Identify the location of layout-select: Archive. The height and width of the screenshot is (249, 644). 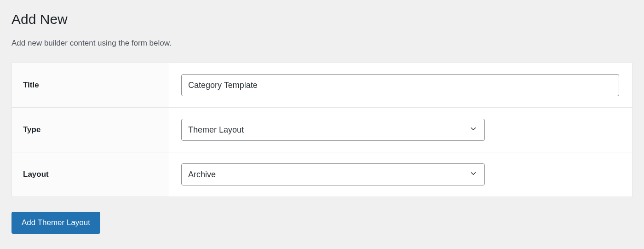
(333, 174).